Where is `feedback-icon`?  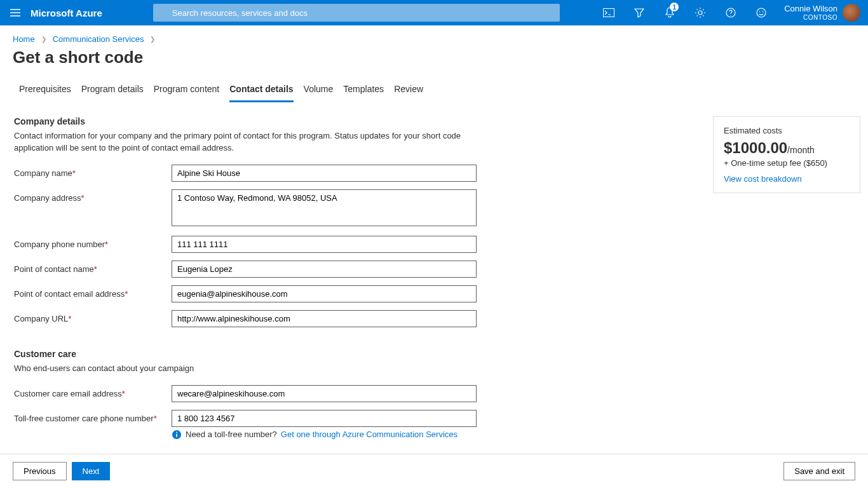
feedback-icon is located at coordinates (761, 13).